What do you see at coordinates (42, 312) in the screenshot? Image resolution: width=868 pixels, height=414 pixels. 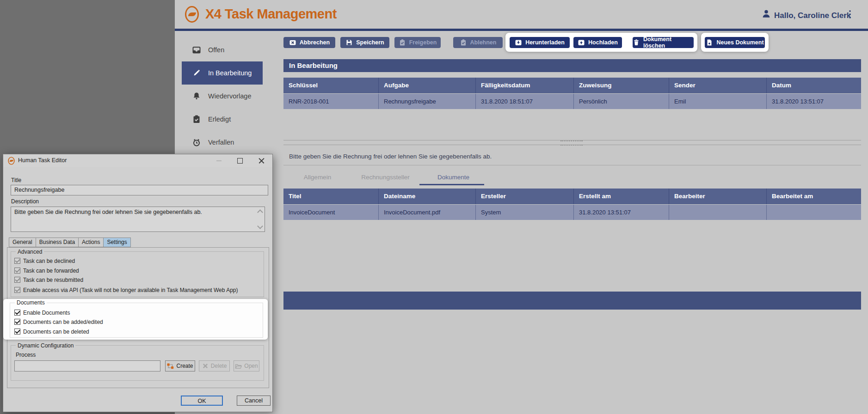 I see `checkbox-row-enable-documents: Enable Documents` at bounding box center [42, 312].